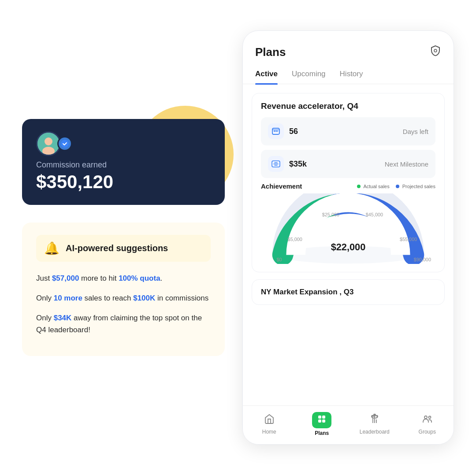  Describe the element at coordinates (348, 164) in the screenshot. I see `milestone-row: $35k Next Milestone` at that location.